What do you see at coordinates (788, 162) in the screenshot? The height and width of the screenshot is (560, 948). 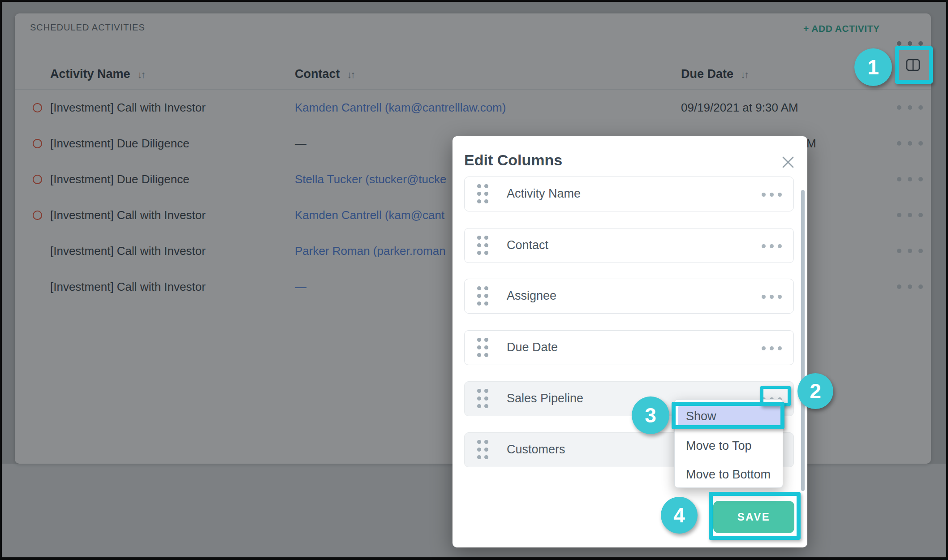 I see `close-icon` at bounding box center [788, 162].